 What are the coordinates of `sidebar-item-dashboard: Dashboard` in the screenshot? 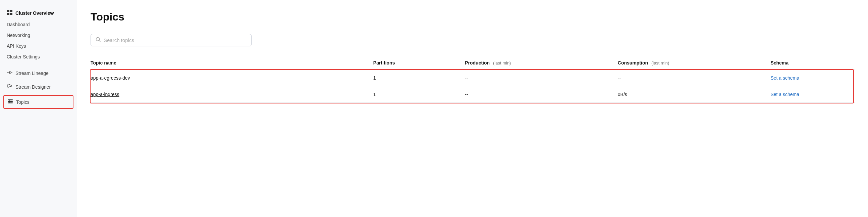 It's located at (38, 25).